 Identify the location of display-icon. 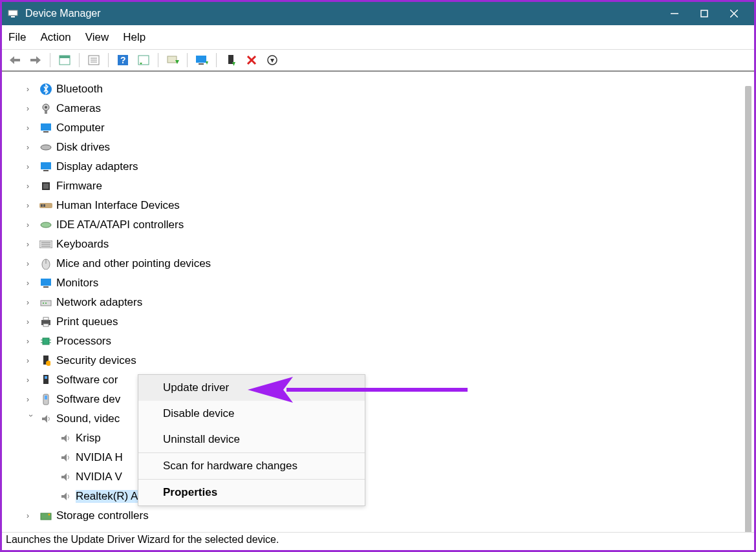
(46, 167).